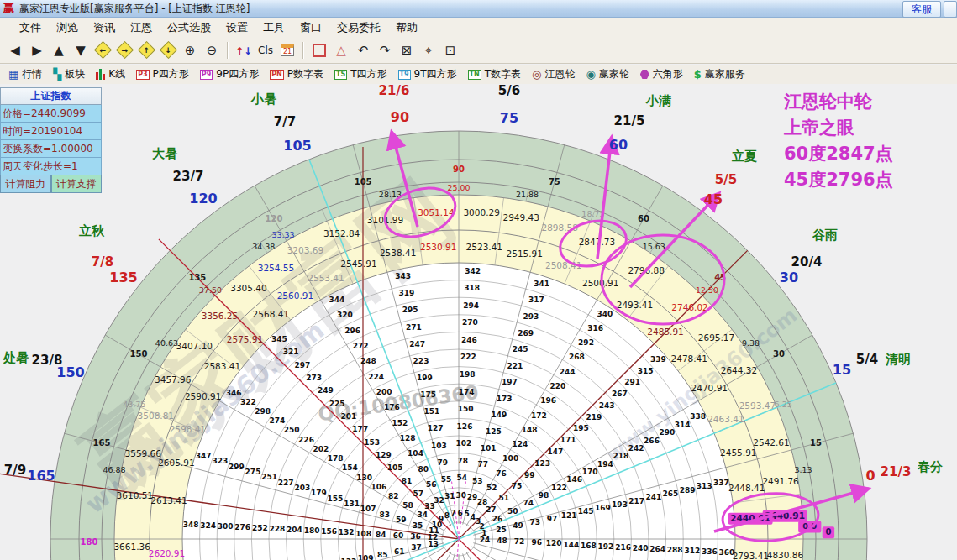 The width and height of the screenshot is (957, 560). What do you see at coordinates (662, 74) in the screenshot?
I see `hexagon-button: 六角形` at bounding box center [662, 74].